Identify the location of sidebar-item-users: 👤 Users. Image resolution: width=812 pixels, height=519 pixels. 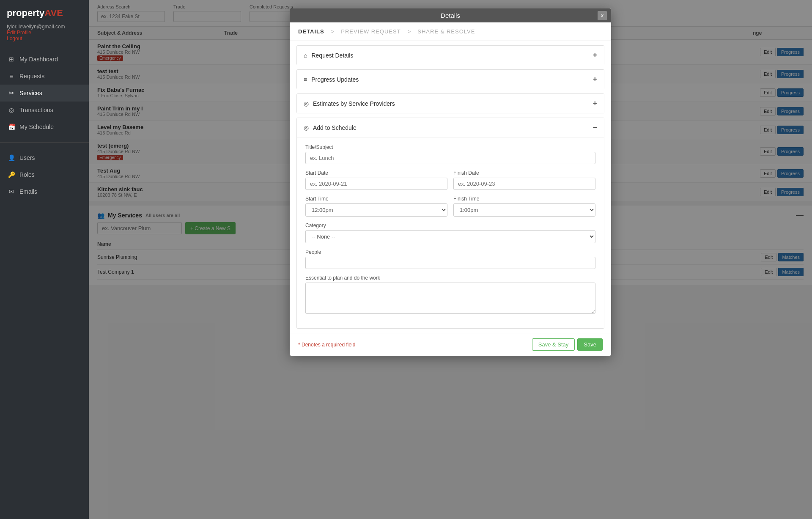
(44, 158).